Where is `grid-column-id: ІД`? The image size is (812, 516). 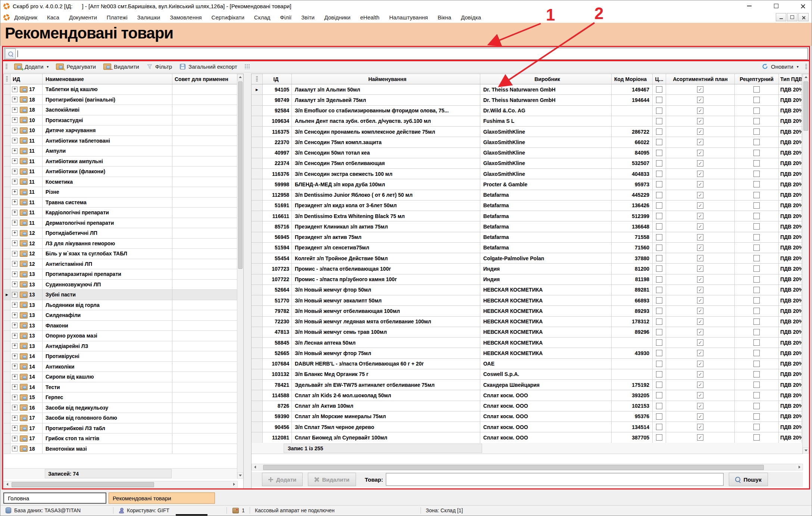
grid-column-id: ІД is located at coordinates (277, 79).